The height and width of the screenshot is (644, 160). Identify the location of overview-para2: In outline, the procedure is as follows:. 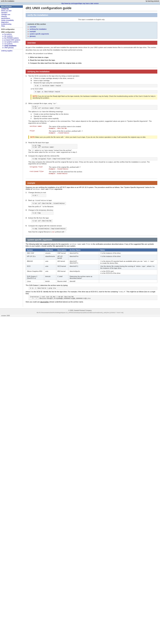
(91, 54).